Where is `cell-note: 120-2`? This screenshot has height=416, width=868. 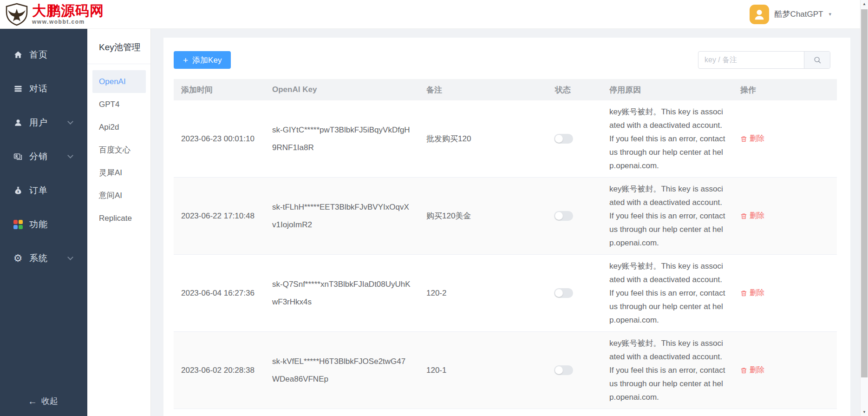
cell-note: 120-2 is located at coordinates (483, 293).